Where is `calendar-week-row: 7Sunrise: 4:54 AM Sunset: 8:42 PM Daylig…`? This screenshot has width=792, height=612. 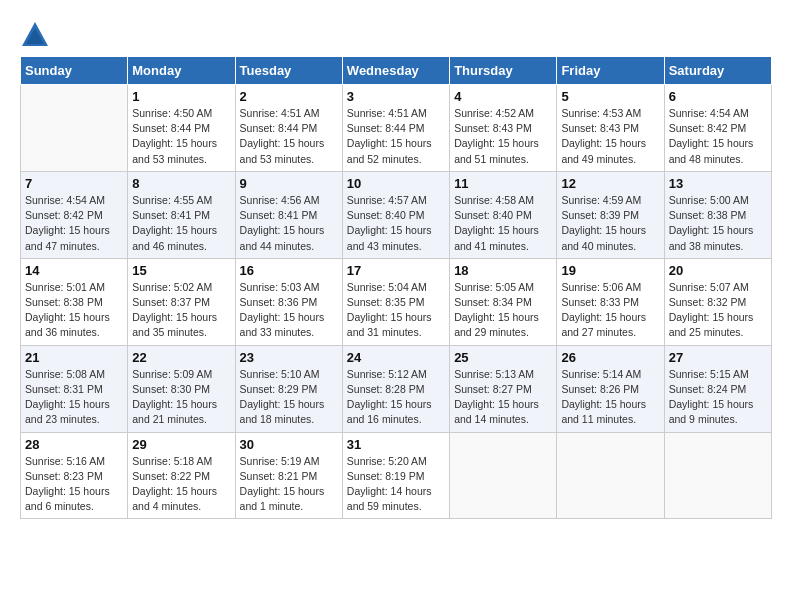
calendar-week-row: 7Sunrise: 4:54 AM Sunset: 8:42 PM Daylig… is located at coordinates (396, 214).